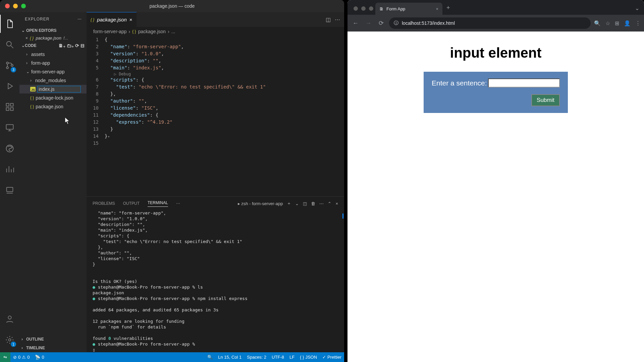 The height and width of the screenshot is (362, 644). I want to click on graph-button, so click(10, 169).